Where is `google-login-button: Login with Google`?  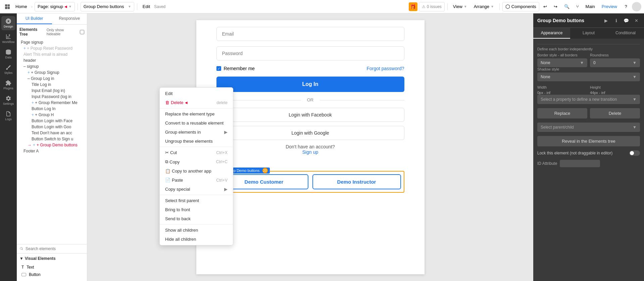 google-login-button: Login with Google is located at coordinates (310, 133).